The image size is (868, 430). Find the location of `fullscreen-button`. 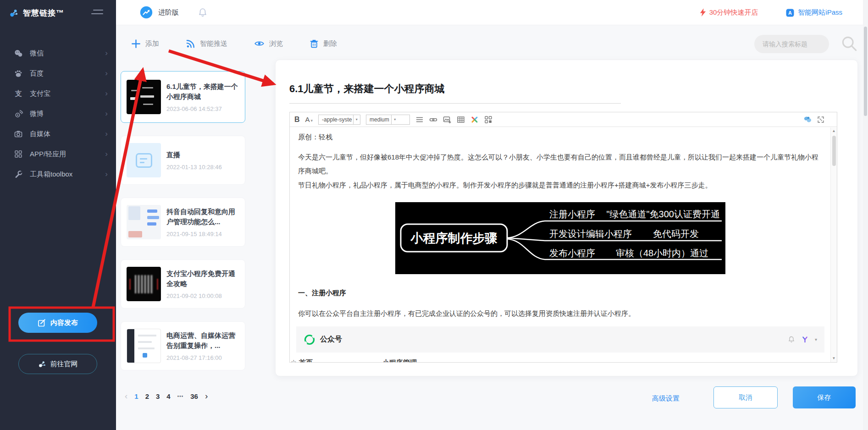

fullscreen-button is located at coordinates (821, 120).